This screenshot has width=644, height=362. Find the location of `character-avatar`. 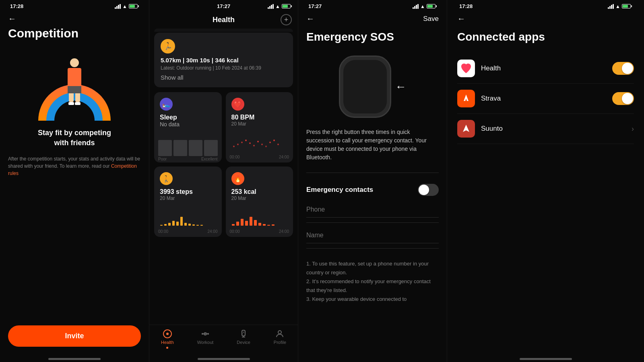

character-avatar is located at coordinates (74, 78).